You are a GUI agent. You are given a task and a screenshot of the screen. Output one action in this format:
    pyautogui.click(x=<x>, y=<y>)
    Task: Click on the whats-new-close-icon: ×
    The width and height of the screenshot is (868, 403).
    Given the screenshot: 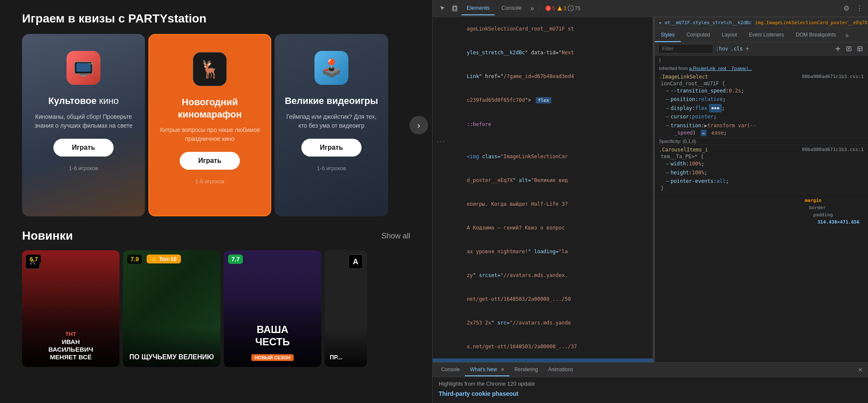 What is the action you would take?
    pyautogui.click(x=503, y=369)
    